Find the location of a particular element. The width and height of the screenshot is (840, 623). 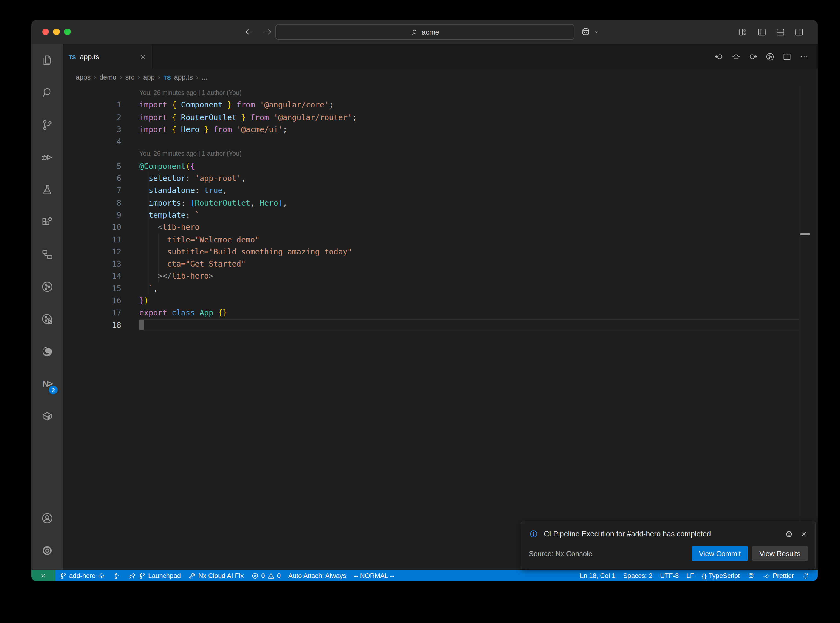

code-line-12: 12 subtitle="Build something amazing tod… is located at coordinates (440, 252).